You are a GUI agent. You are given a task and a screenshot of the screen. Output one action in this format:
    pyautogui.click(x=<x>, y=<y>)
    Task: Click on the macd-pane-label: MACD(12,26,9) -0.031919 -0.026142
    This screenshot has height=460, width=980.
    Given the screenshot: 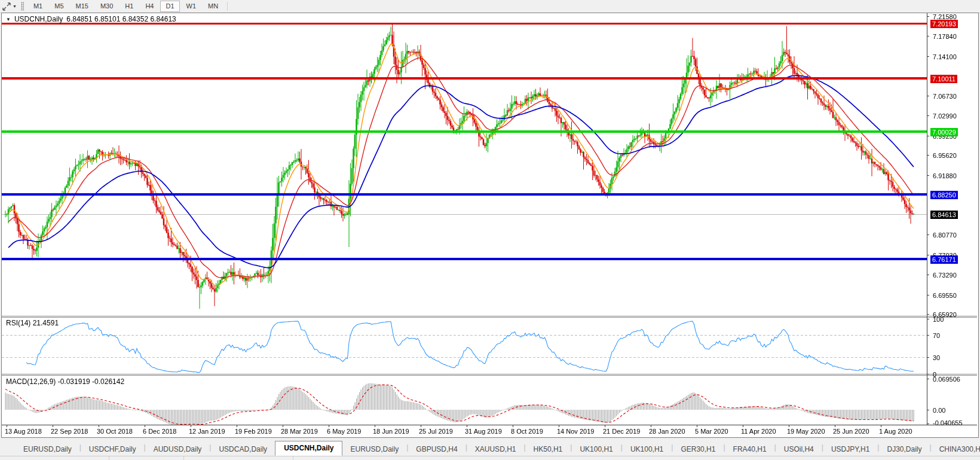 What is the action you would take?
    pyautogui.click(x=65, y=382)
    